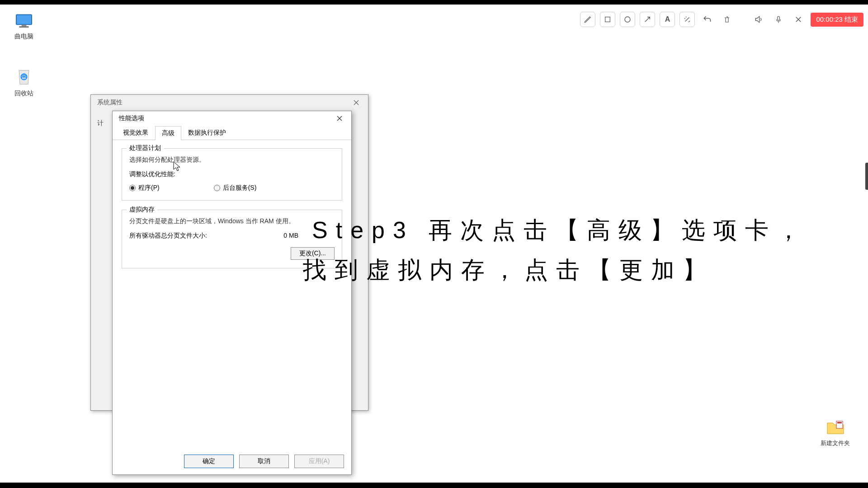 The width and height of the screenshot is (868, 488). What do you see at coordinates (835, 433) in the screenshot?
I see `desktop-icon-newfolder: 新建文件夹` at bounding box center [835, 433].